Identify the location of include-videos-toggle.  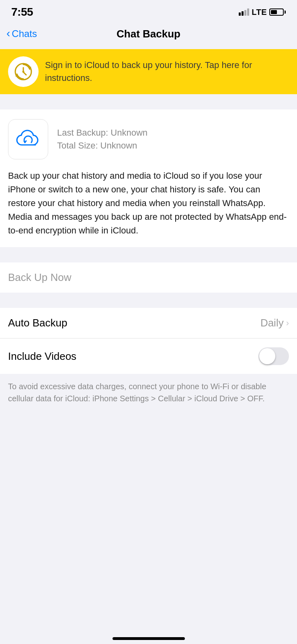
(274, 356).